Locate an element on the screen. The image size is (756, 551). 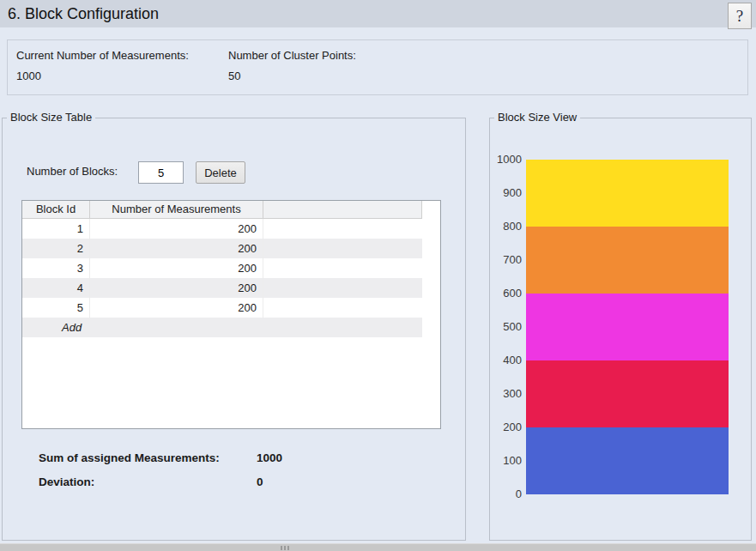
help-button: ? is located at coordinates (740, 15).